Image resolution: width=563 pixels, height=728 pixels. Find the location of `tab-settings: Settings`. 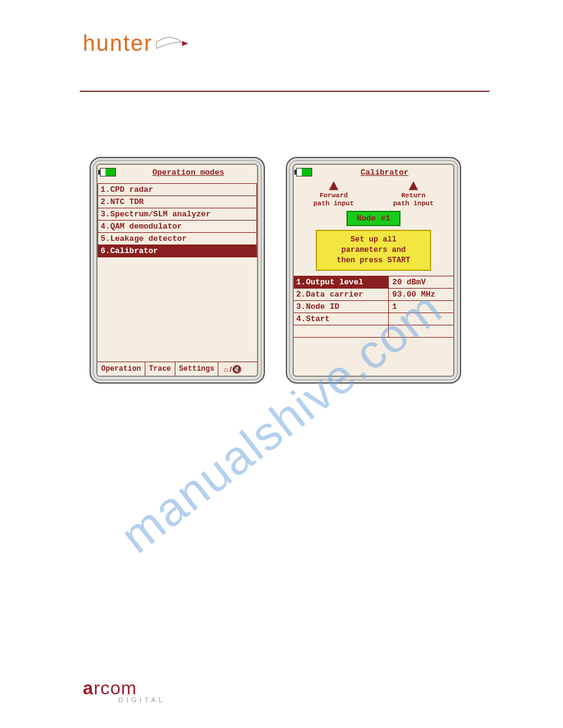

tab-settings: Settings is located at coordinates (197, 369).